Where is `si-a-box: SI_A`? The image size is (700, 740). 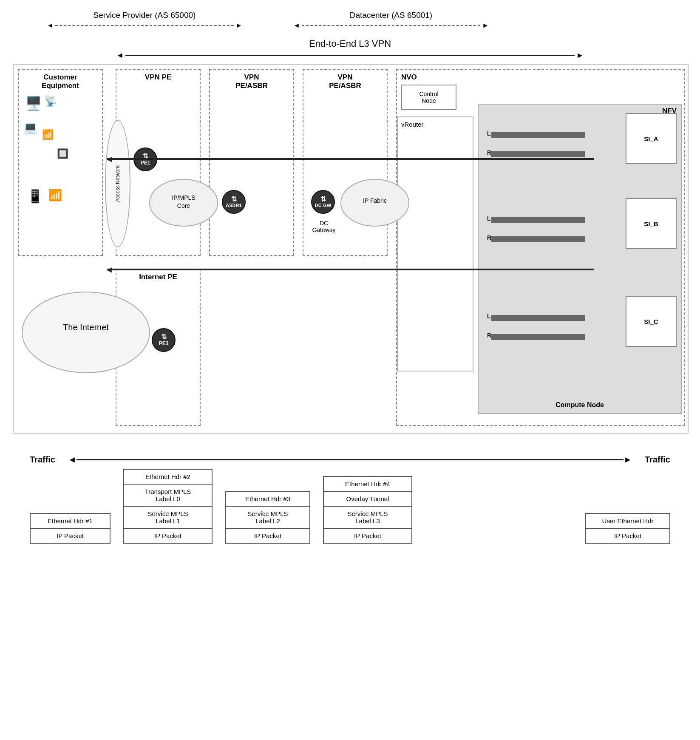 si-a-box: SI_A is located at coordinates (651, 139).